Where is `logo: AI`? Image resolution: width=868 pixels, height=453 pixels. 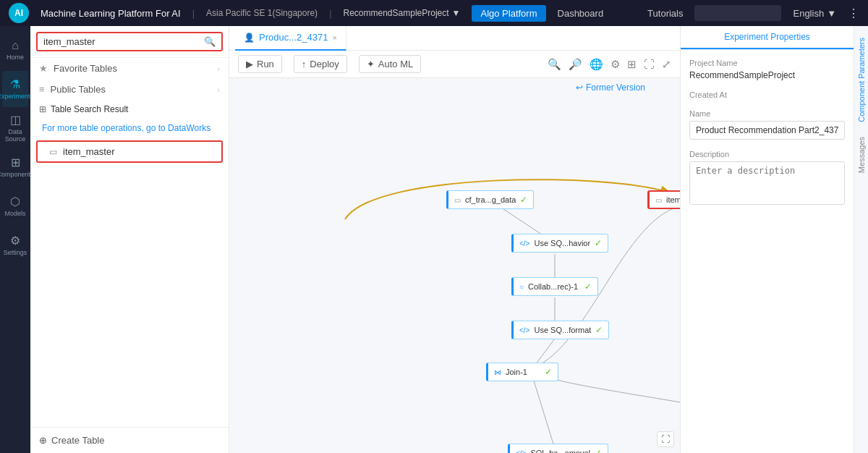
logo: AI is located at coordinates (19, 13).